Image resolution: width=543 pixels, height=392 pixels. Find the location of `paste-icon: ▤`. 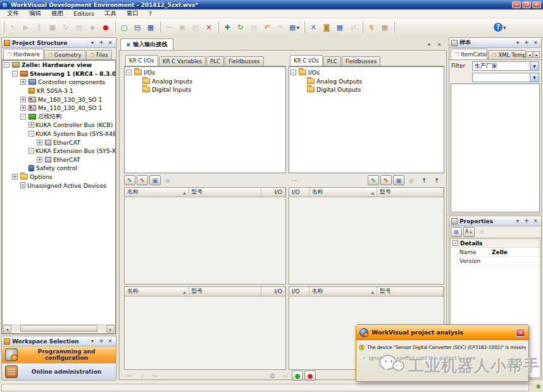

paste-icon: ▤ is located at coordinates (196, 27).